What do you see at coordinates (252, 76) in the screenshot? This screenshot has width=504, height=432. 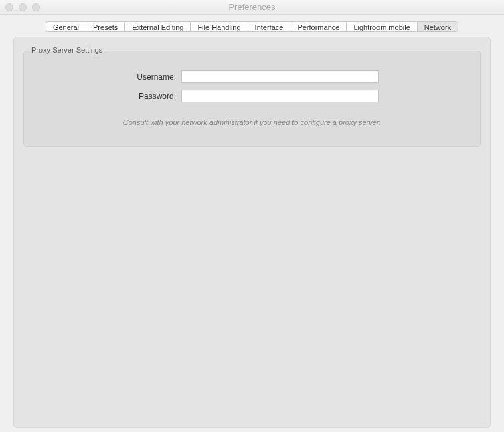 I see `username-row: Username:` at bounding box center [252, 76].